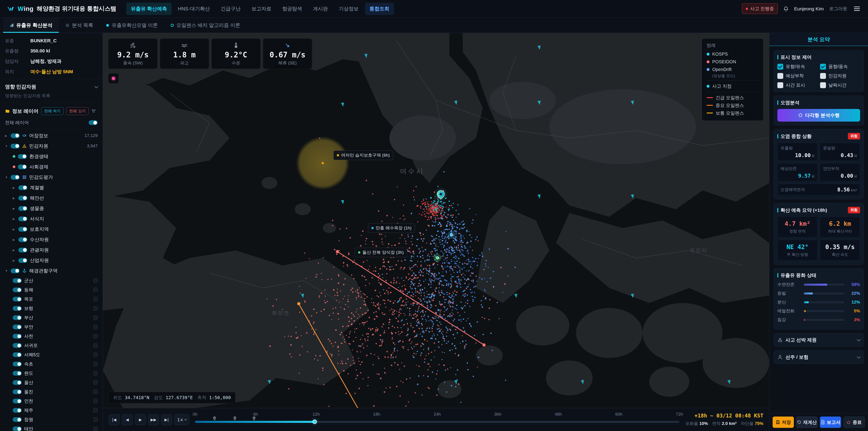 The height and width of the screenshot is (431, 868). I want to click on display-option-2: 예상부착, so click(797, 76).